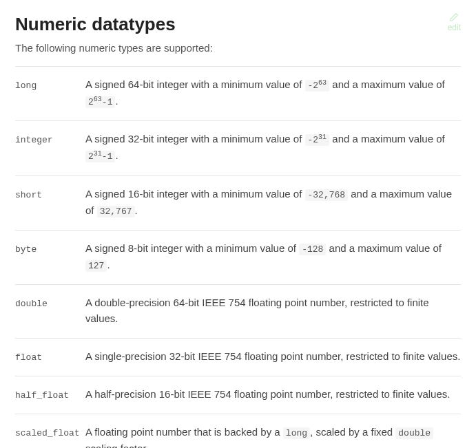 The width and height of the screenshot is (476, 448). What do you see at coordinates (238, 356) in the screenshot?
I see `type-row: floatA single-precision 32-bit IEEE 754 …` at bounding box center [238, 356].